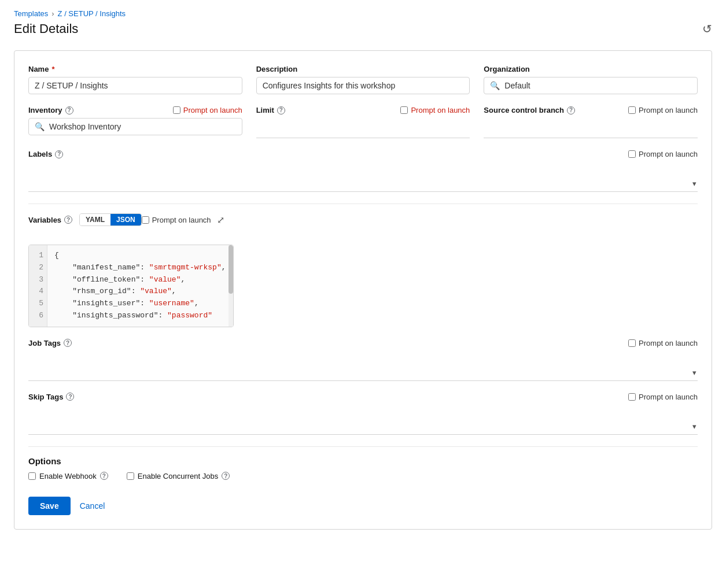 The width and height of the screenshot is (726, 588). What do you see at coordinates (363, 80) in the screenshot?
I see `col-description: Description` at bounding box center [363, 80].